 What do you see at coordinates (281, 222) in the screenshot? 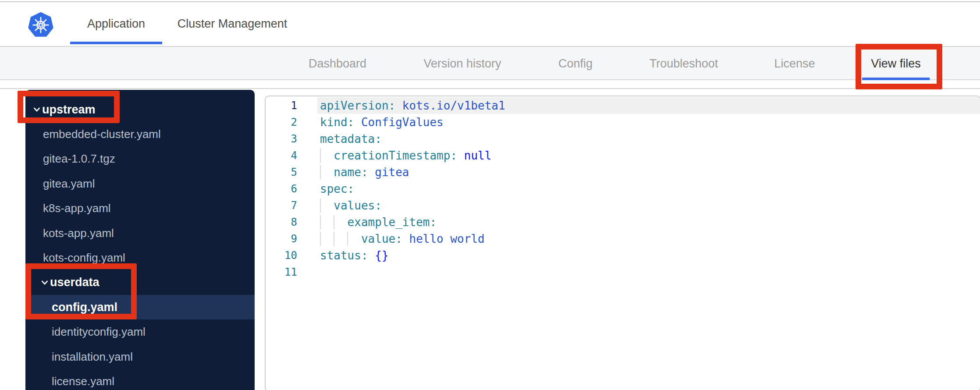
I see `line-number: 8` at bounding box center [281, 222].